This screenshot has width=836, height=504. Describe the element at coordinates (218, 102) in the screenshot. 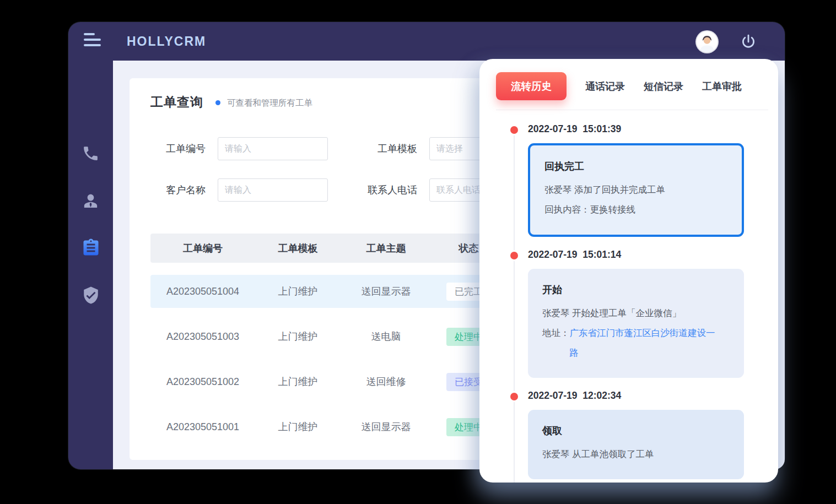

I see `subtitle-bullet-dot` at that location.